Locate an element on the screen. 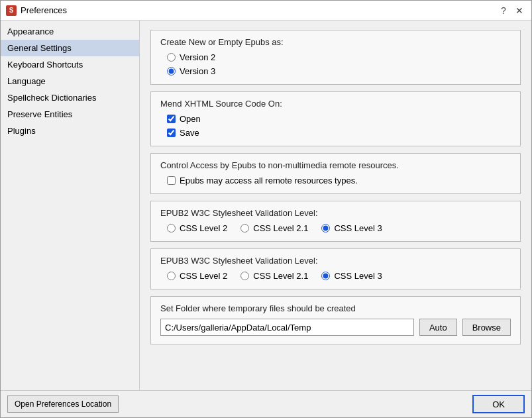 Image resolution: width=532 pixels, height=418 pixels. mend-open-checkbox is located at coordinates (171, 119).